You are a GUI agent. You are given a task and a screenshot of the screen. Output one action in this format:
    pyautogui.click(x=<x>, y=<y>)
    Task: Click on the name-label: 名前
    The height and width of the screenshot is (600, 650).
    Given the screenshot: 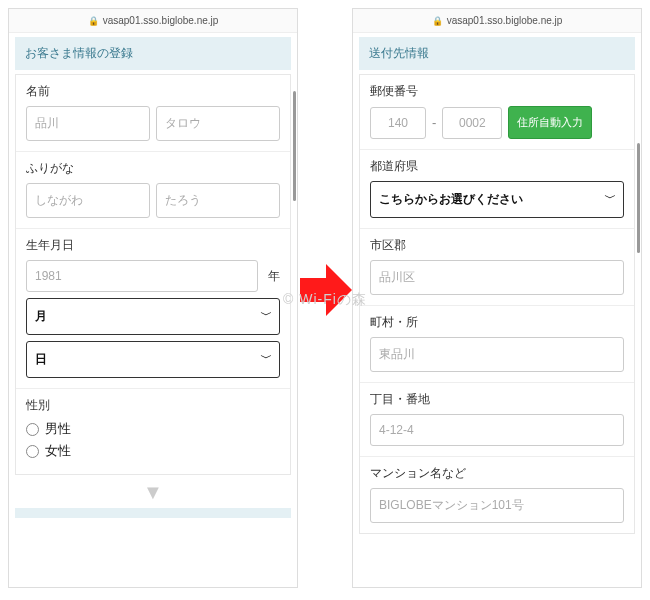 What is the action you would take?
    pyautogui.click(x=153, y=92)
    